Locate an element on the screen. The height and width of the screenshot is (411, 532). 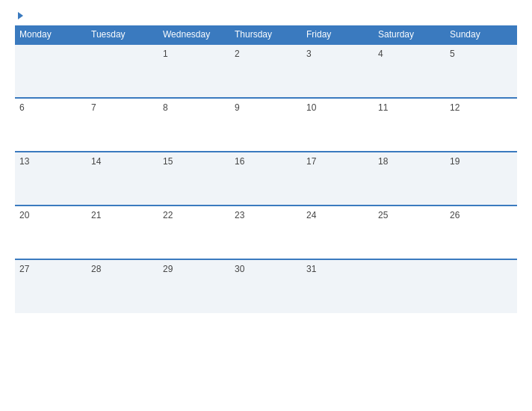
day-number: 12 is located at coordinates (454, 108).